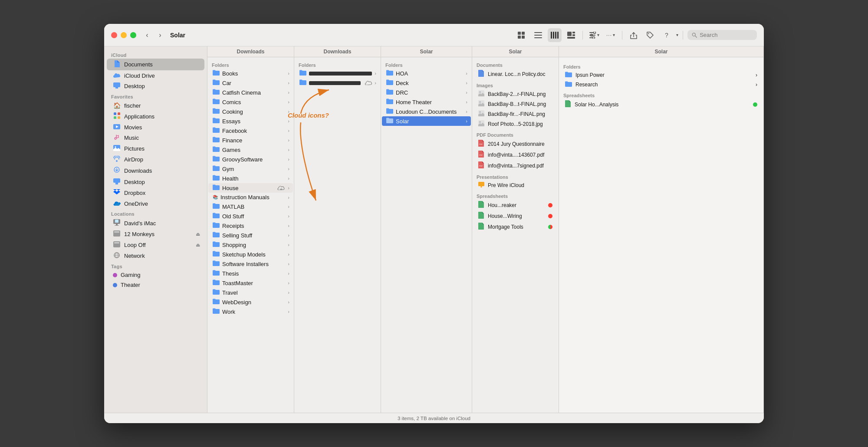 The width and height of the screenshot is (868, 447). Describe the element at coordinates (726, 35) in the screenshot. I see `search-input` at that location.